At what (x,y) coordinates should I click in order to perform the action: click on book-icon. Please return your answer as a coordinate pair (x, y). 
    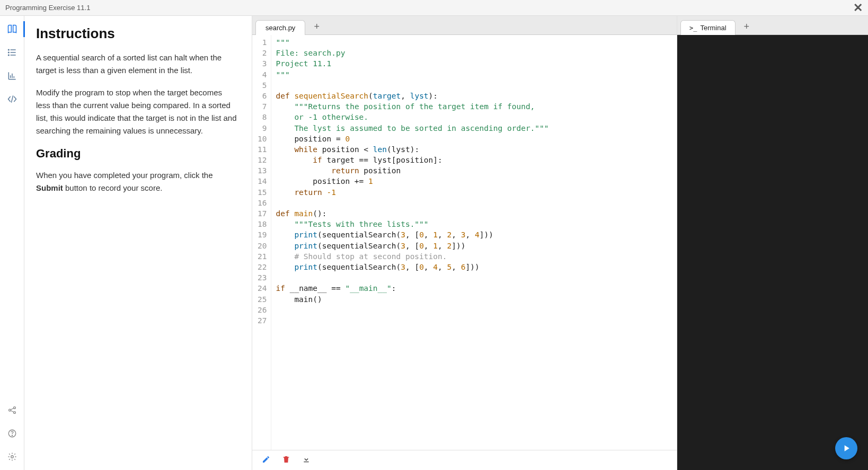
    Looking at the image, I should click on (12, 29).